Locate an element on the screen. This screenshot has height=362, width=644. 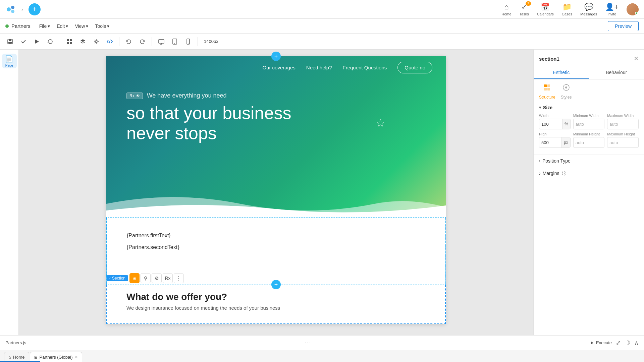
home-icon: ⌂ is located at coordinates (506, 7).